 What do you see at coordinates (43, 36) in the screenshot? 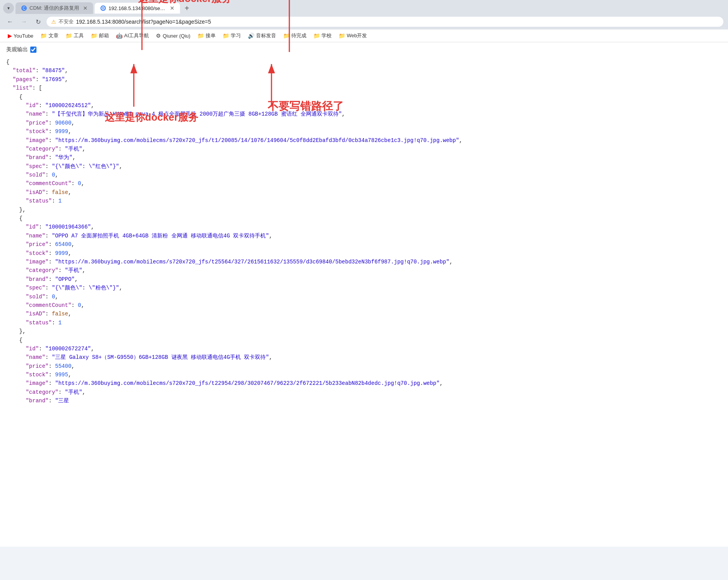
I see `articles-icon: 📁` at bounding box center [43, 36].